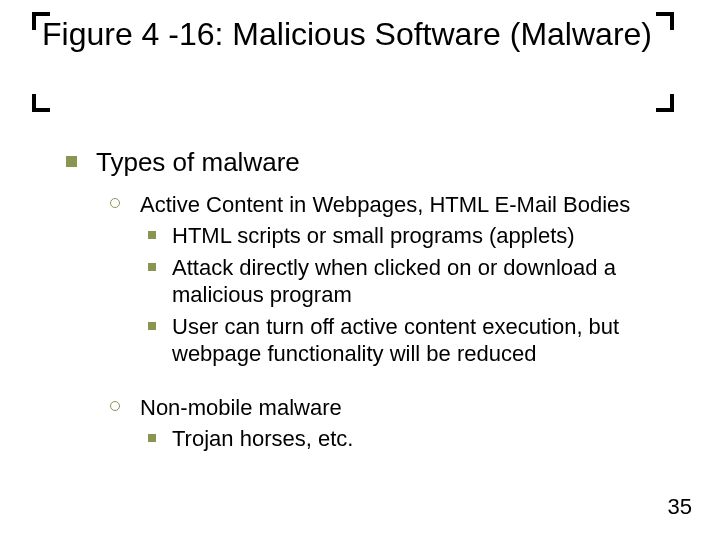 This screenshot has height=540, width=720. I want to click on slide-title: Figure 4 -16: Malicious Software (Malwar…, so click(352, 34).